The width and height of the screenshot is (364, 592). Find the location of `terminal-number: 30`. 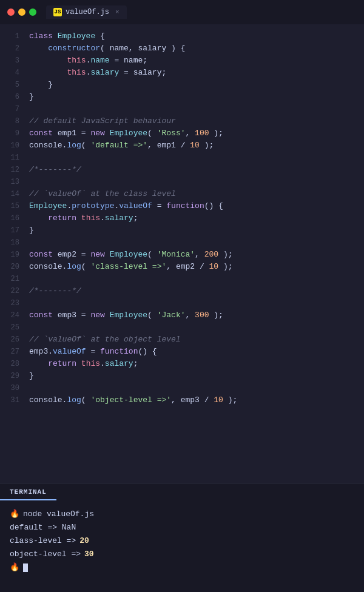

terminal-number: 30 is located at coordinates (89, 554).